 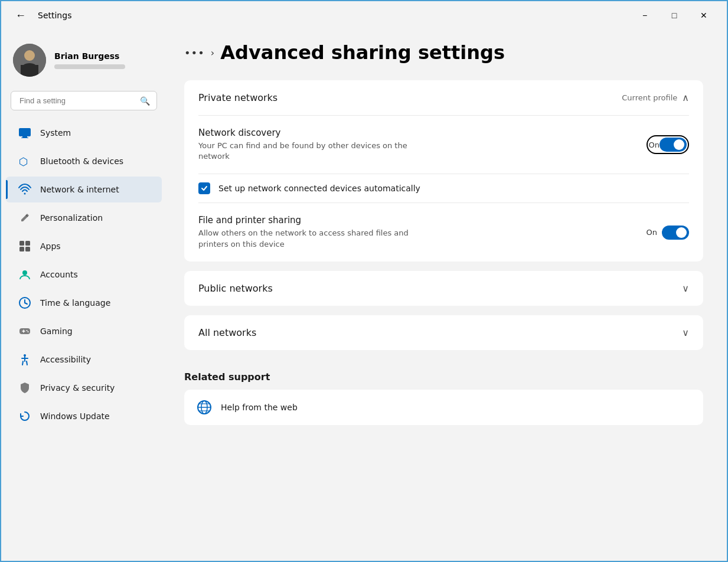 What do you see at coordinates (76, 303) in the screenshot?
I see `sidebar-item-label-time: Time & language` at bounding box center [76, 303].